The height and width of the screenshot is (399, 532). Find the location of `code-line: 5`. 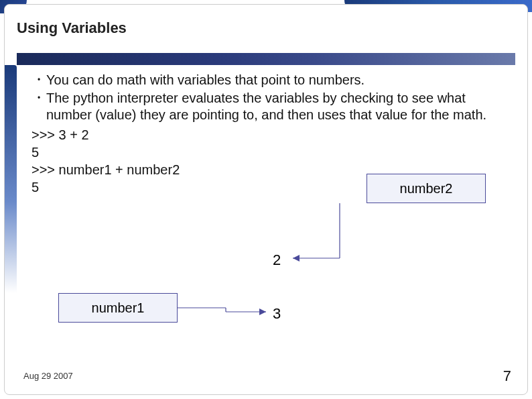

code-line: 5 is located at coordinates (269, 152).